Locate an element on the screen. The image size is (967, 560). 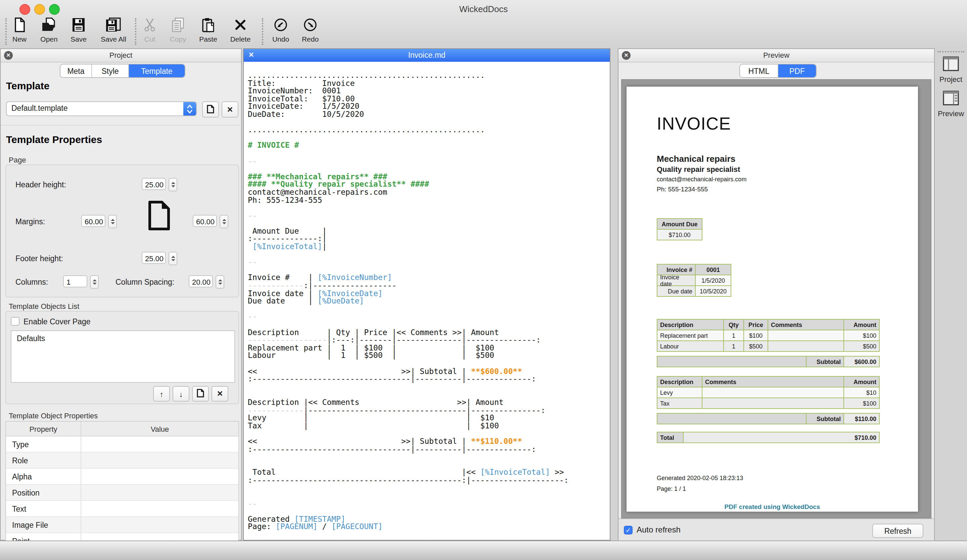
property-name: Type is located at coordinates (44, 445).